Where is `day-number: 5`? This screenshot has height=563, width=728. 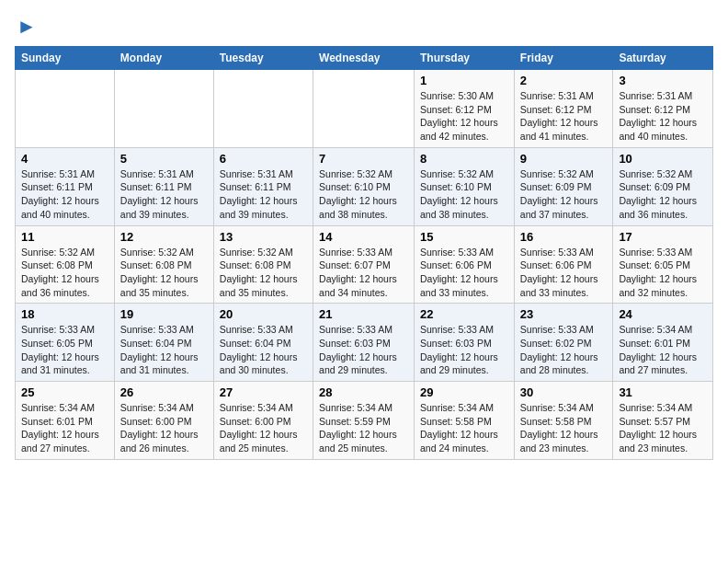 day-number: 5 is located at coordinates (164, 158).